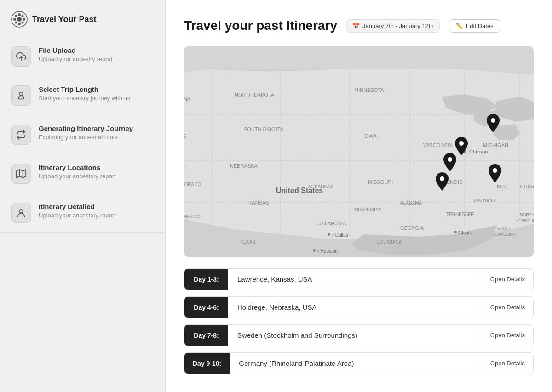  Describe the element at coordinates (339, 235) in the screenshot. I see `svg-text: ○ Dallas` at that location.